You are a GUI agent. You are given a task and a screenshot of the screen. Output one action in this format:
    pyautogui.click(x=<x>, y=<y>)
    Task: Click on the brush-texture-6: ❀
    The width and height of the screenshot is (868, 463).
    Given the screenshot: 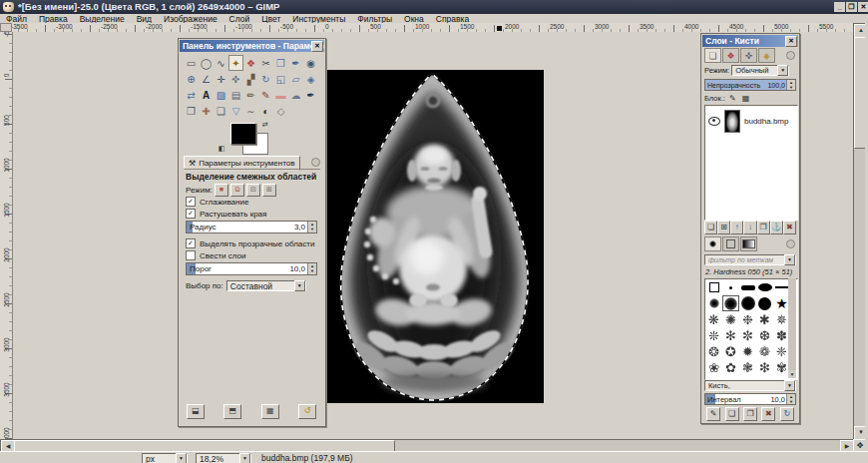 What is the action you would take?
    pyautogui.click(x=714, y=367)
    